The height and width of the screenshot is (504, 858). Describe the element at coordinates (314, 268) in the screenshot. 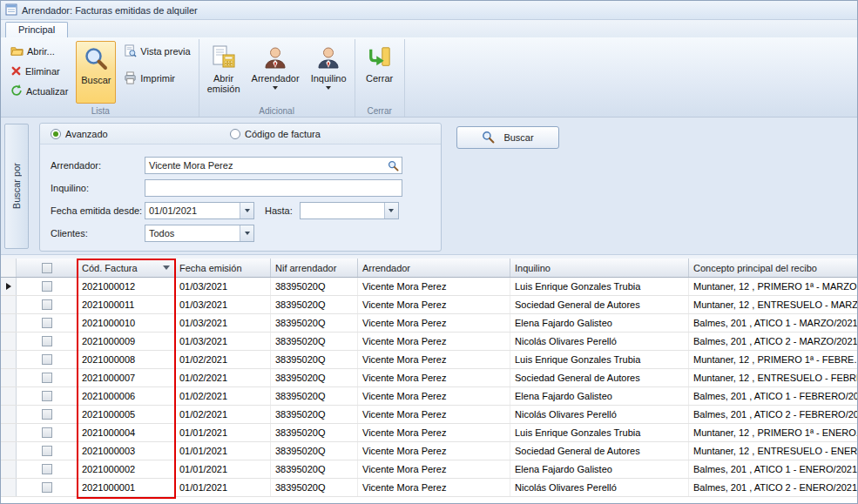

I see `column-header-nif-arrendador: Nif arrendador` at that location.